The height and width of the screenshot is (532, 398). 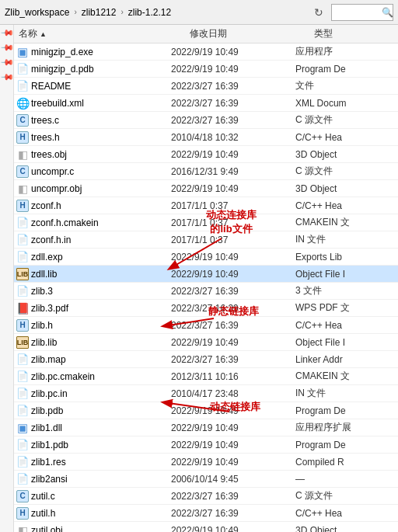 I want to click on table-row: H zconf.h 2017/1/1 0:37 C/C++ Hea, so click(x=206, y=206).